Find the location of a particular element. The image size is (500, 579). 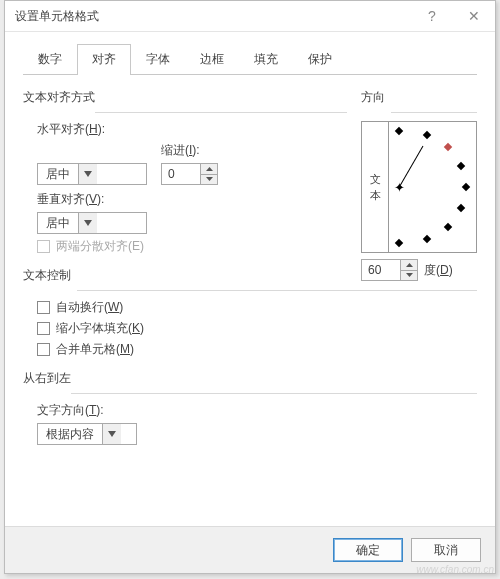

spin-buttons is located at coordinates (208, 174).